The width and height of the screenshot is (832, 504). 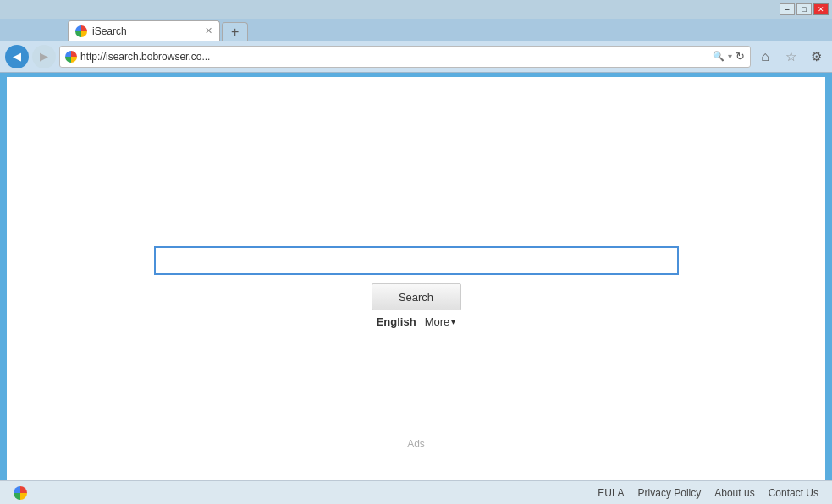 What do you see at coordinates (416, 9) in the screenshot?
I see `title-bar: – □ ✕` at bounding box center [416, 9].